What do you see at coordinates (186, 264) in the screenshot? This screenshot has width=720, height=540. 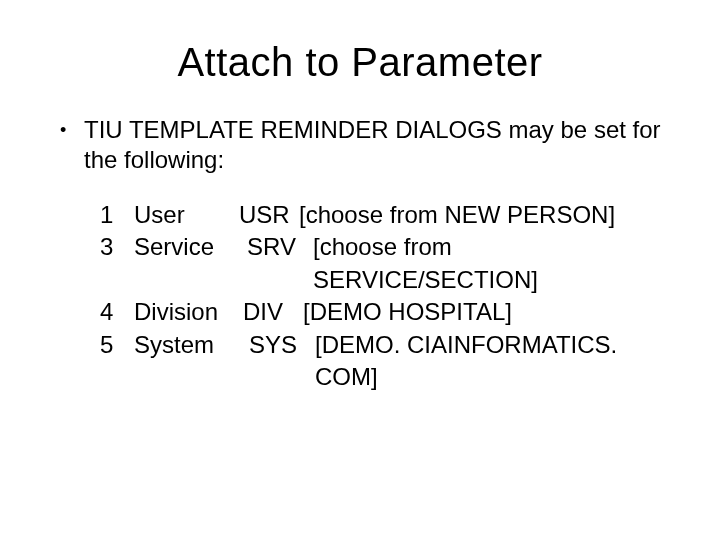 I see `row-name: Service` at bounding box center [186, 264].